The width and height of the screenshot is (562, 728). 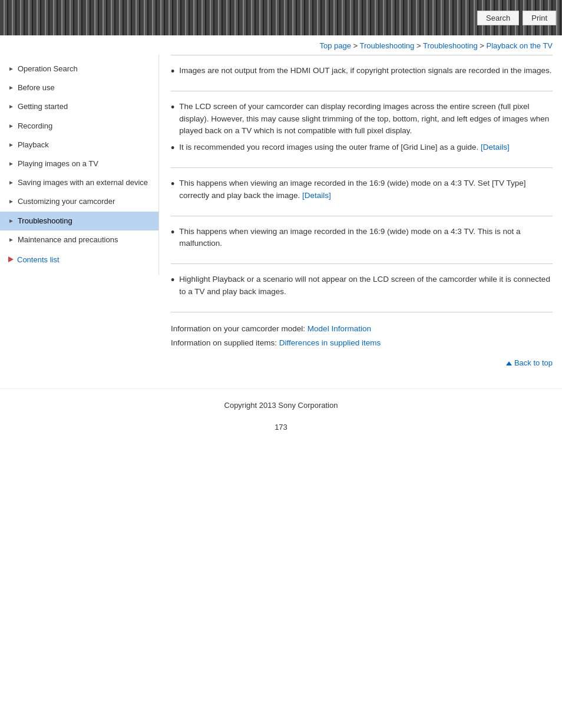 I want to click on breadcrumb-playback-tv: Playback on the TV, so click(x=520, y=46).